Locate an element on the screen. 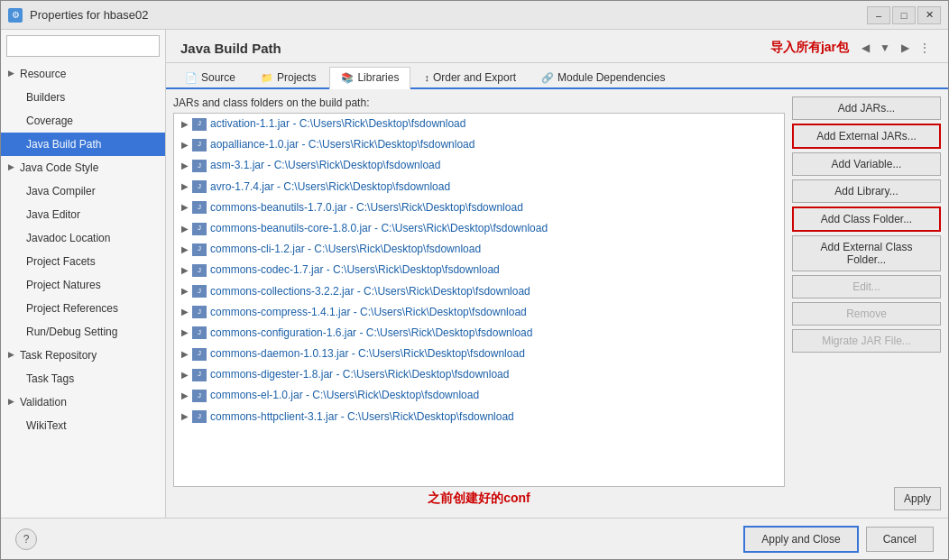 This screenshot has height=560, width=949. list-item: ▶ J commons-beanutils-core-1.8.0.jar - C… is located at coordinates (479, 229).